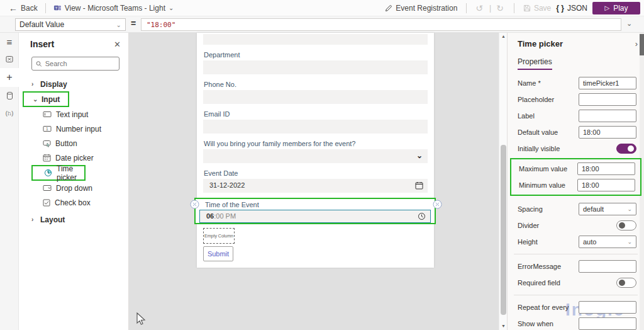  What do you see at coordinates (39, 64) in the screenshot?
I see `search-icon` at bounding box center [39, 64].